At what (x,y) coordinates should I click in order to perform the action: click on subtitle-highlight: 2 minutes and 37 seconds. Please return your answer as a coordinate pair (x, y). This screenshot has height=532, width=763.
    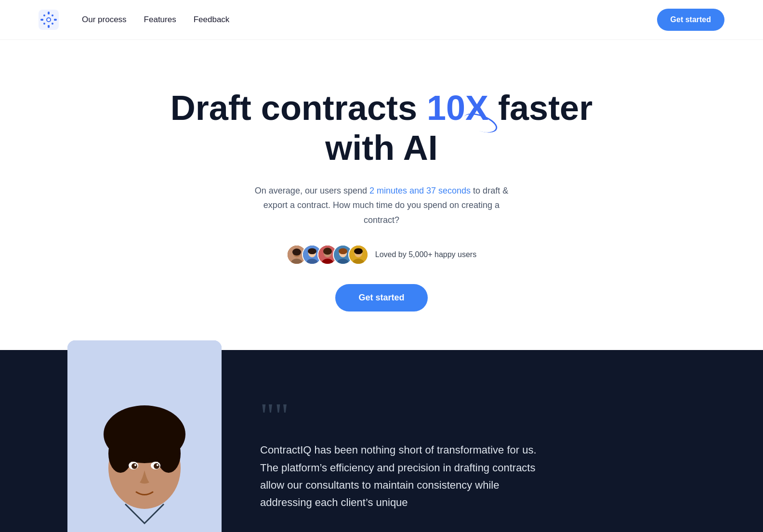
    Looking at the image, I should click on (420, 191).